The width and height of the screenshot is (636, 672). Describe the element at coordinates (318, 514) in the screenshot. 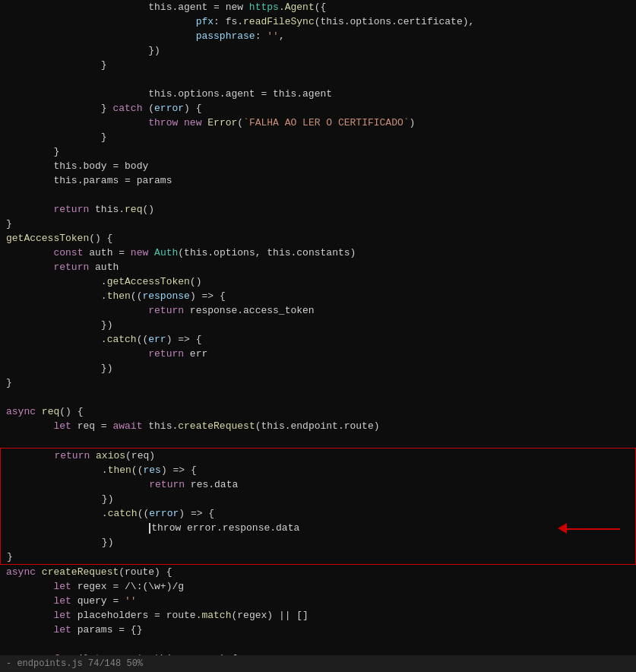

I see `code-line: .catch((error) => {` at that location.